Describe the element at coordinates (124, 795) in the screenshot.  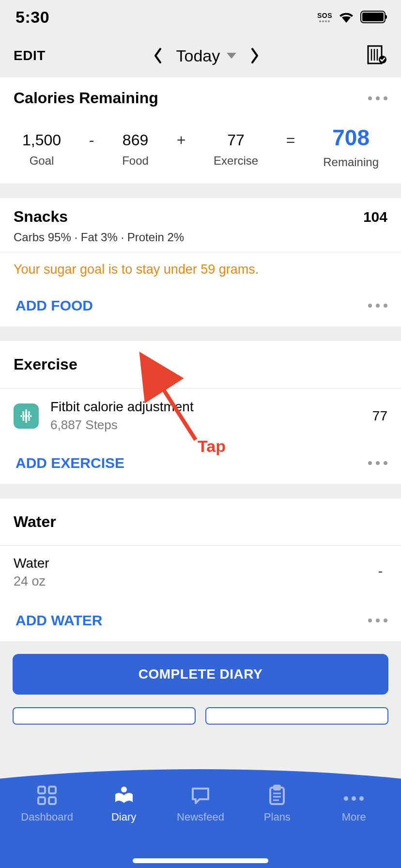
I see `diary-icon` at that location.